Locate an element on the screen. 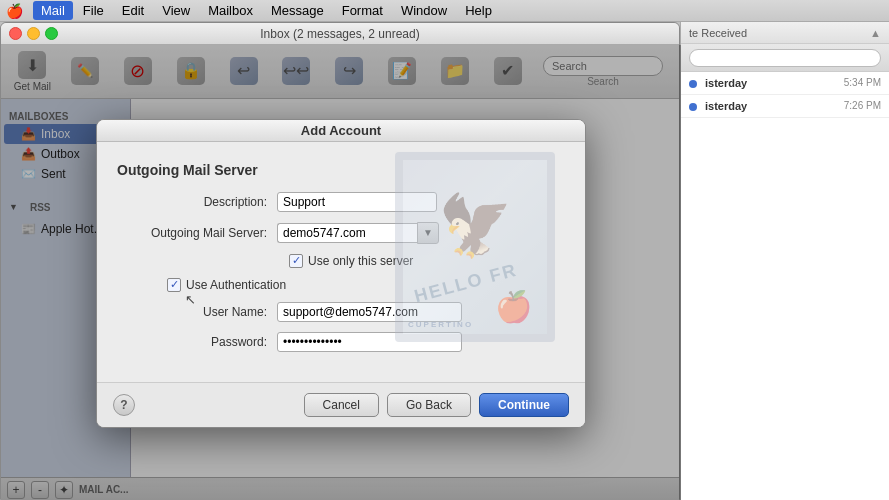 This screenshot has height=500, width=889. title-bar: Inbox (2 messages, 2 unread) is located at coordinates (340, 34).